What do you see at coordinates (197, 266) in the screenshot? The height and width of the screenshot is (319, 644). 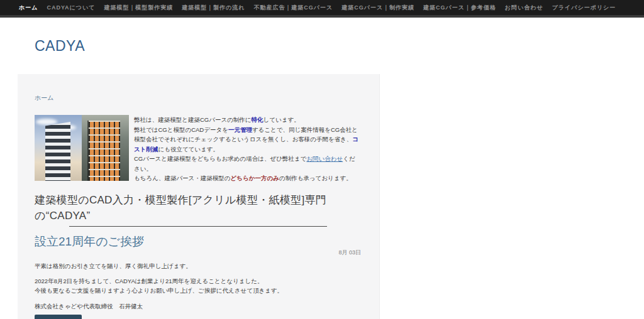 I see `post-paragraph: 平素は格別のお引き立てを賜り、厚く御礼申し上げます。` at bounding box center [197, 266].